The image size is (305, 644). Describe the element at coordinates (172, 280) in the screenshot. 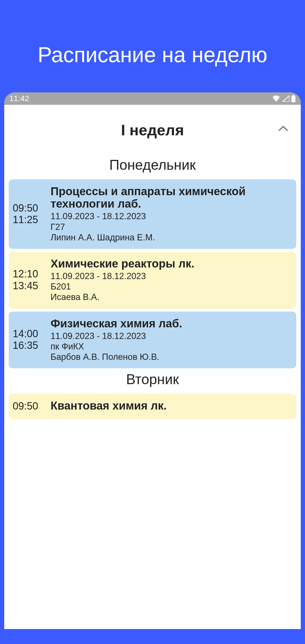

I see `lesson-info: Химические реакторы лк. 11.09.2023 - 18.…` at that location.